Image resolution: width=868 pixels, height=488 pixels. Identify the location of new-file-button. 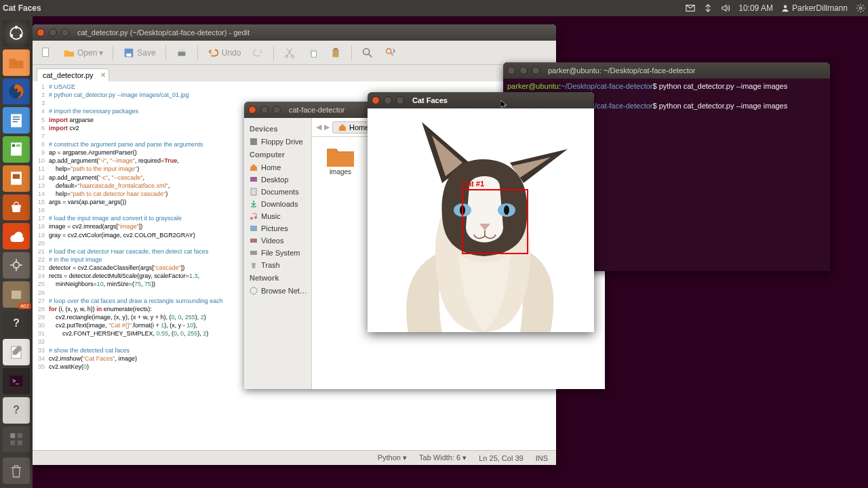
(46, 53).